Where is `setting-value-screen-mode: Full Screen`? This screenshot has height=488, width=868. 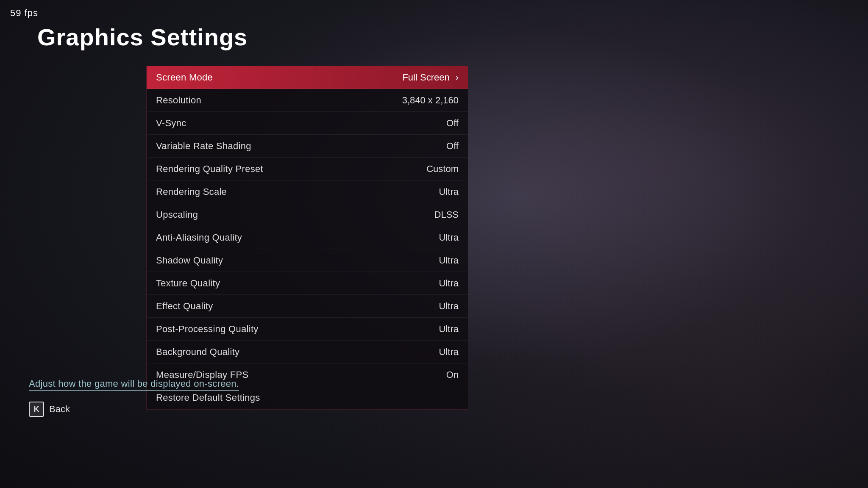
setting-value-screen-mode: Full Screen is located at coordinates (426, 78).